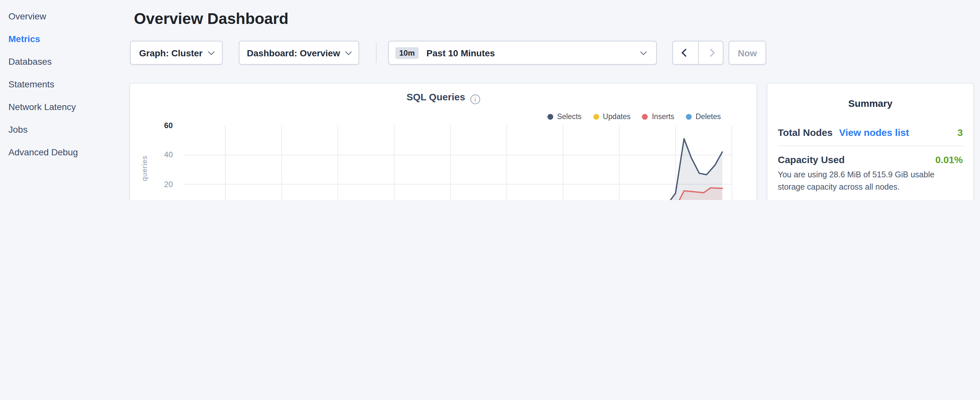  I want to click on divider, so click(870, 146).